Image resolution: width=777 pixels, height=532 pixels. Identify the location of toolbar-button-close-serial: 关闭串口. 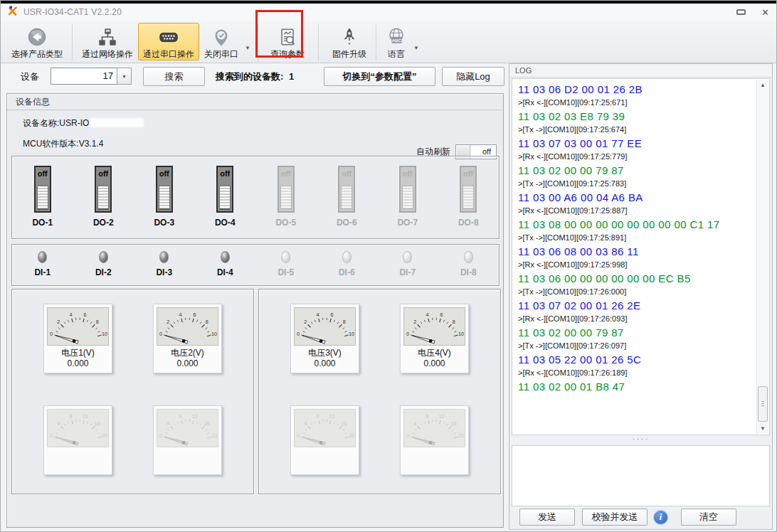
(221, 41).